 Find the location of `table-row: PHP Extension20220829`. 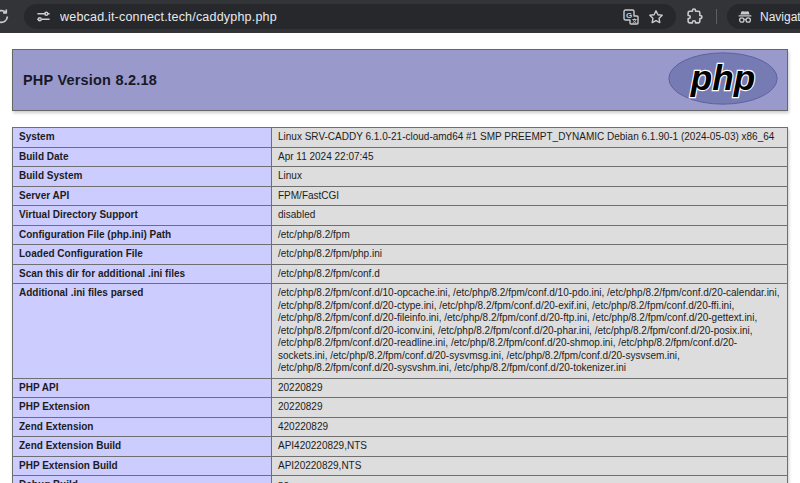

table-row: PHP Extension20220829 is located at coordinates (400, 408).